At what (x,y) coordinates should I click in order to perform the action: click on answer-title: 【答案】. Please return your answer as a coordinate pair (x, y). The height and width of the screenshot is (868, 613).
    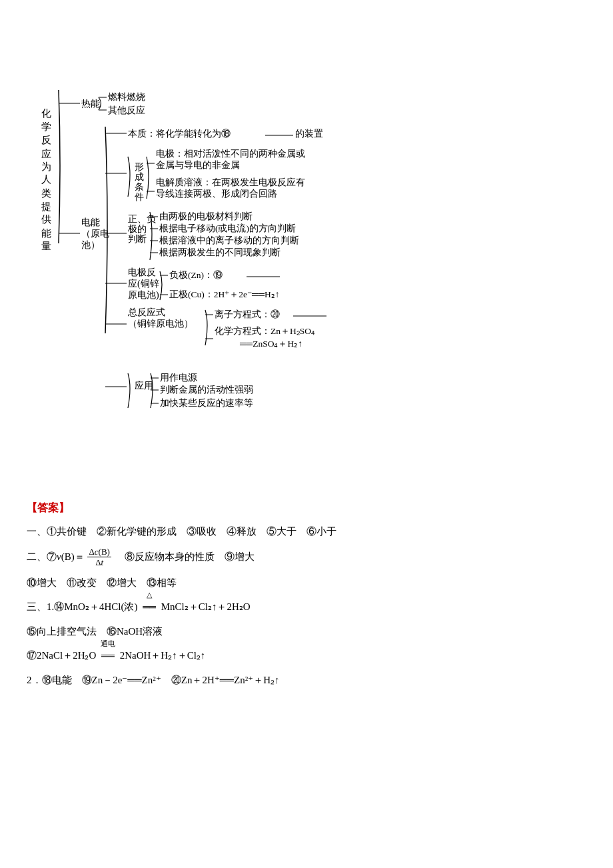
    Looking at the image, I should click on (306, 508).